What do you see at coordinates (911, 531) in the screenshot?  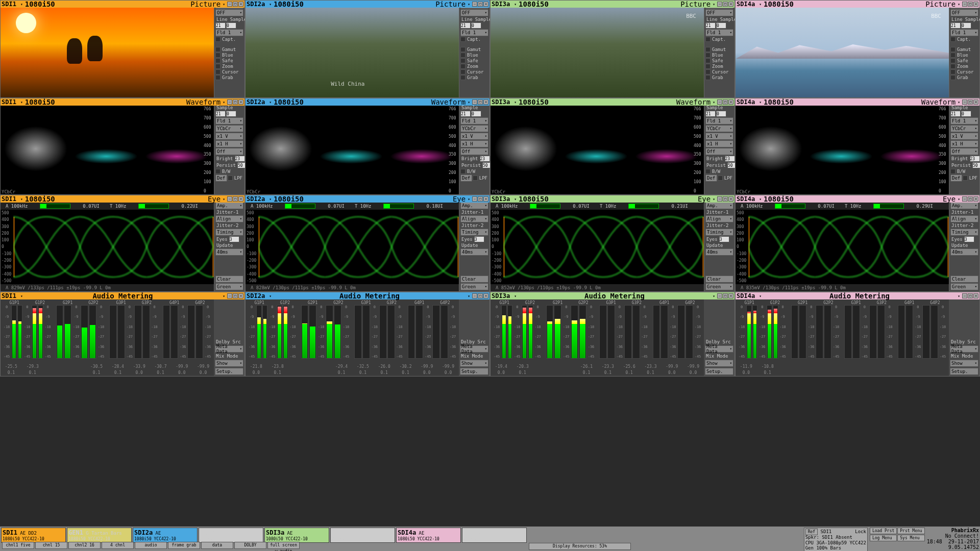 I see `menu-button: Prst Menu` at bounding box center [911, 531].